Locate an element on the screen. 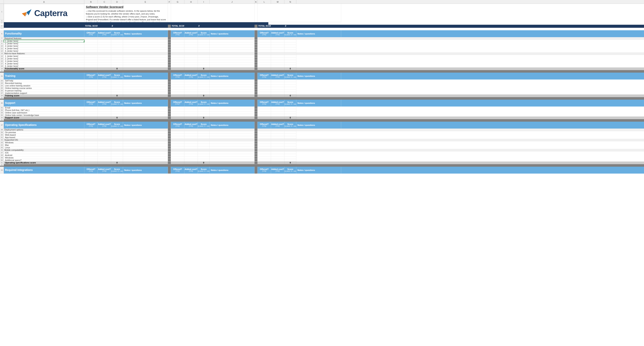 The width and height of the screenshot is (644, 346). row-label: Windows is located at coordinates (44, 158).